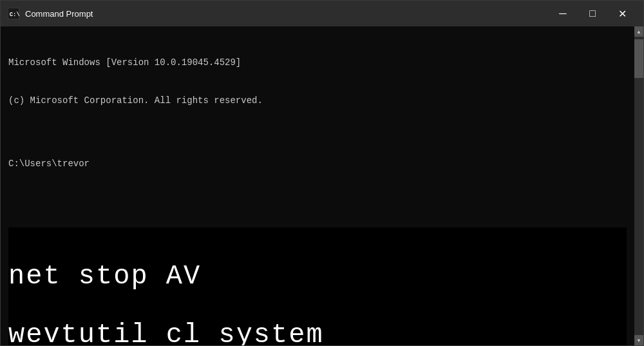 The width and height of the screenshot is (644, 346). Describe the element at coordinates (592, 14) in the screenshot. I see `maximize-button: □` at that location.